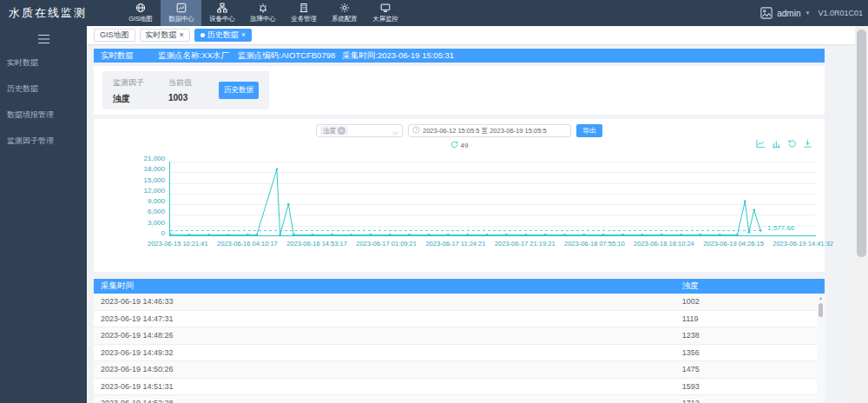 The height and width of the screenshot is (403, 868). I want to click on cell-time: 2023-06-19 14:50:26, so click(388, 369).